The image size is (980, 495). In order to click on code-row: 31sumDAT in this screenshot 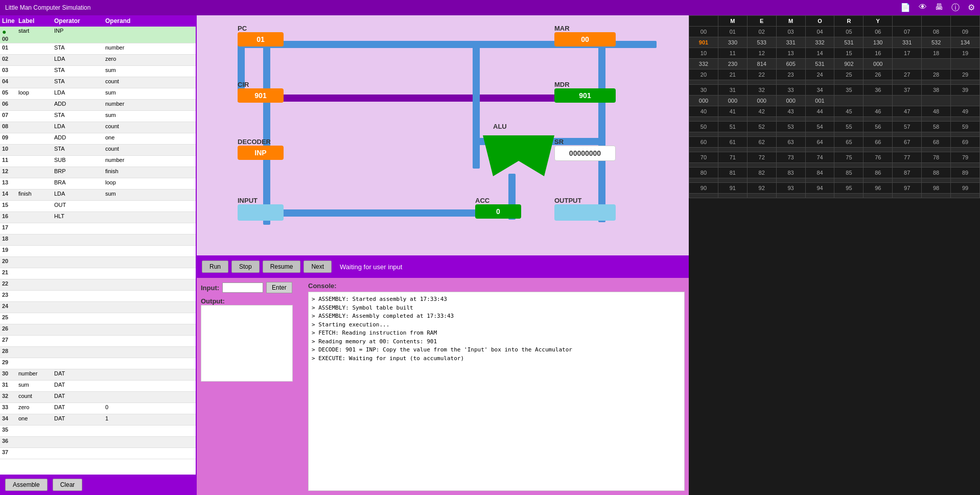, I will do `click(98, 386)`.